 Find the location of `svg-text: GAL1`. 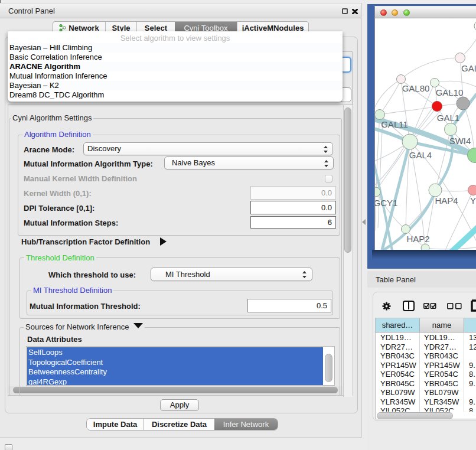

svg-text: GAL1 is located at coordinates (448, 118).